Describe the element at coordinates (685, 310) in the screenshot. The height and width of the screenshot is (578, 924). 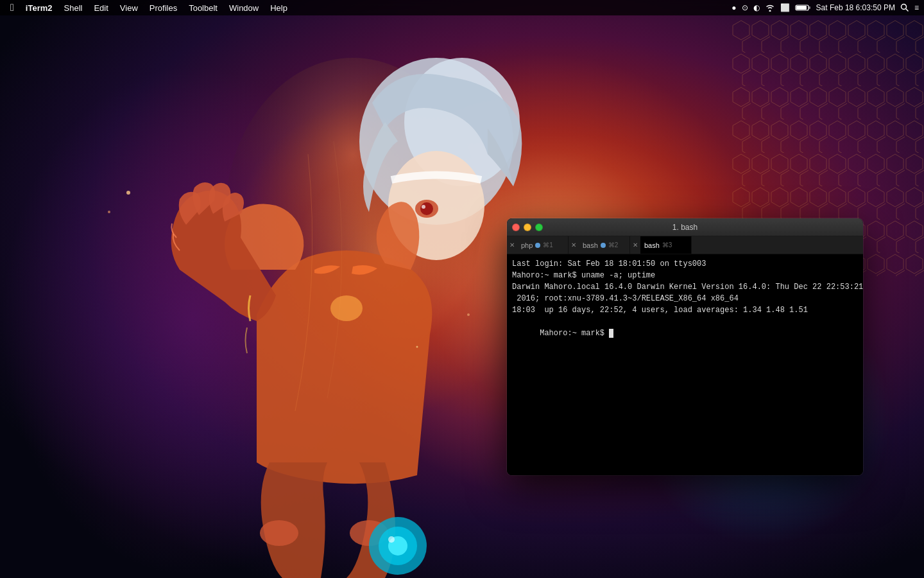
I see `terminal-line-5: 18:03 up 16 days, 22:52, 4 users, load a…` at that location.